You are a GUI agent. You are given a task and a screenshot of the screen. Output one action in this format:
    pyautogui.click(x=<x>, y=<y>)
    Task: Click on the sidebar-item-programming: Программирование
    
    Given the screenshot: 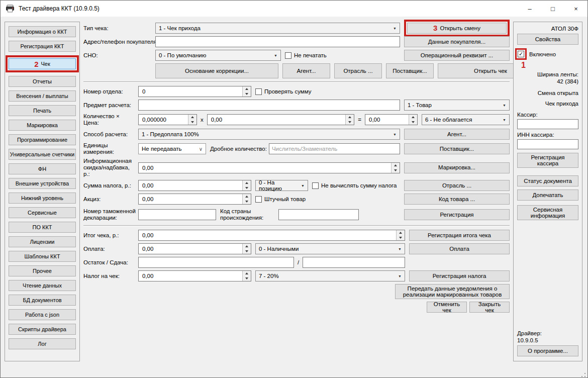 What is the action you would take?
    pyautogui.click(x=42, y=140)
    